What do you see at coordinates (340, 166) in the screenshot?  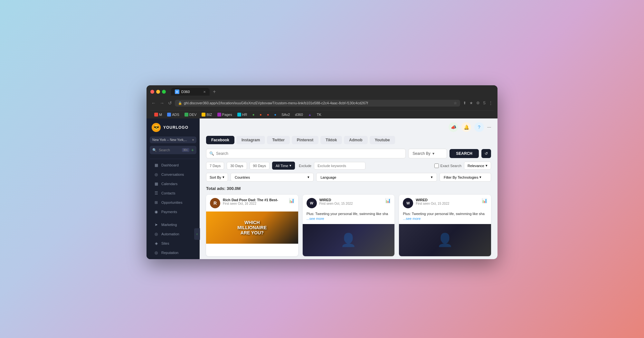 I see `exclude-input` at bounding box center [340, 166].